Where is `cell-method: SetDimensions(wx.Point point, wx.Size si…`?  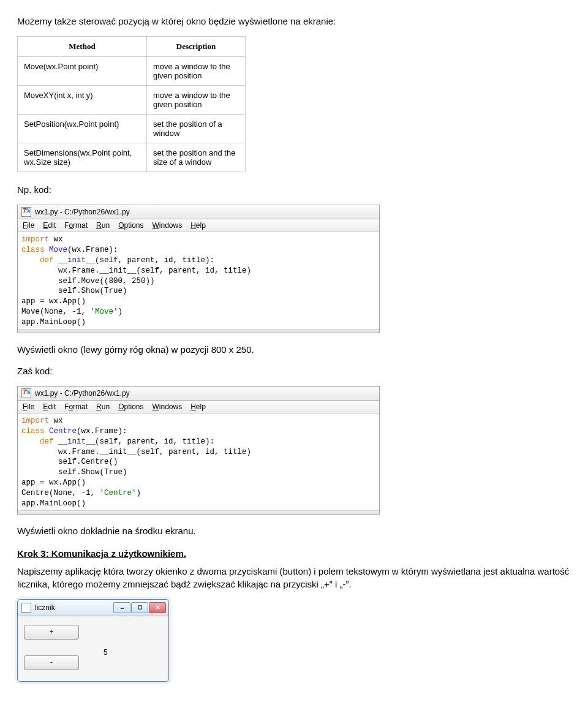 cell-method: SetDimensions(wx.Point point, wx.Size si… is located at coordinates (82, 158).